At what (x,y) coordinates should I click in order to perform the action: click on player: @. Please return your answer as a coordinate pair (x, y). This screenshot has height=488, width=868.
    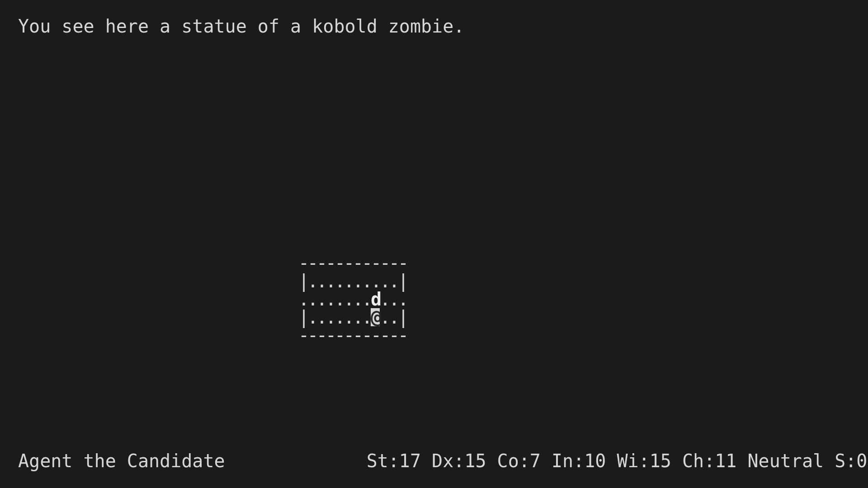
    Looking at the image, I should click on (375, 317).